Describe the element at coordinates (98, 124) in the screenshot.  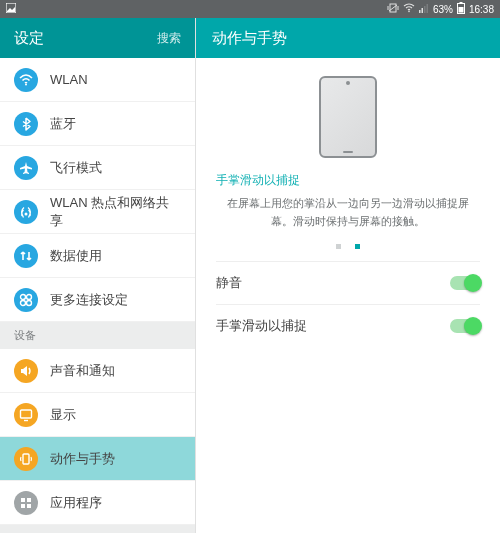
I see `sidebar-item-bluetooth: 蓝牙` at that location.